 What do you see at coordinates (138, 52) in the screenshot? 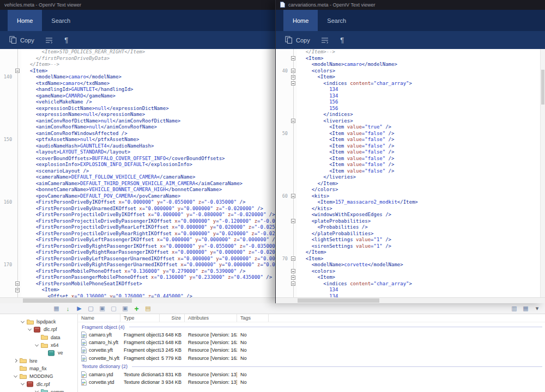
I see `code-line: <Item>STD_POLICES_REAR_RIGHT</Item>` at bounding box center [138, 52].